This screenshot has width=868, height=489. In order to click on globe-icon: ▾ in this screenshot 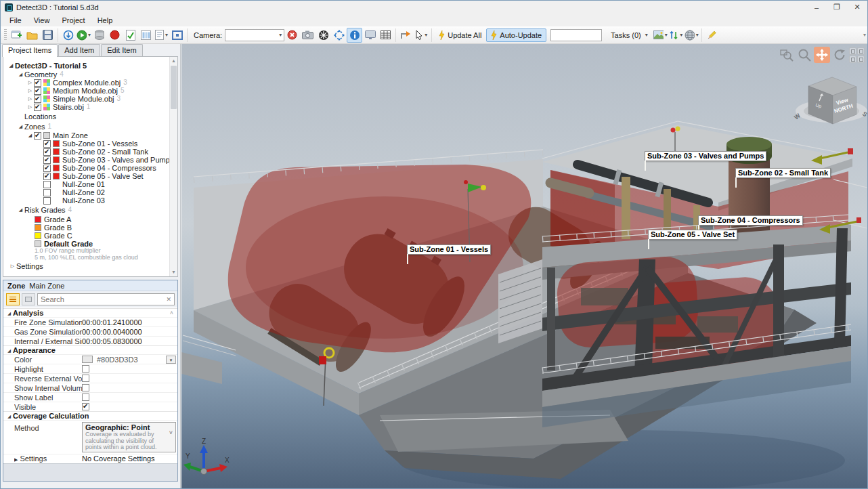, I will do `click(692, 35)`.